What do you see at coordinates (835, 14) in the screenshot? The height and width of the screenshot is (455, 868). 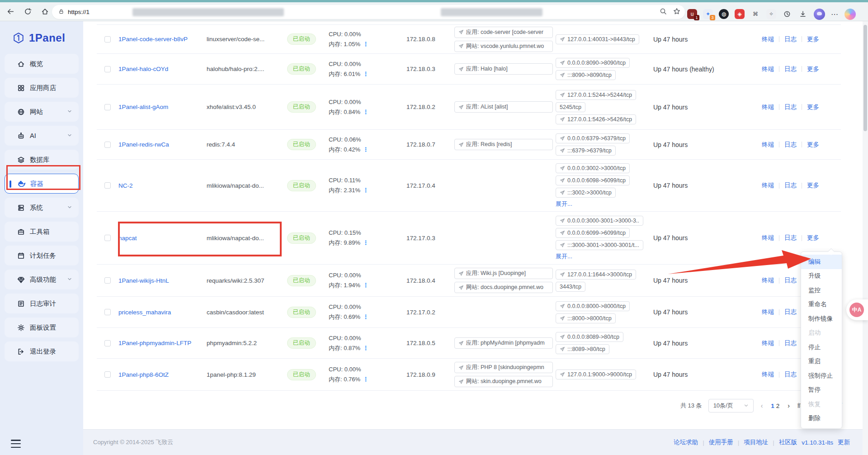 I see `browser-menu-icon: ⋯` at bounding box center [835, 14].